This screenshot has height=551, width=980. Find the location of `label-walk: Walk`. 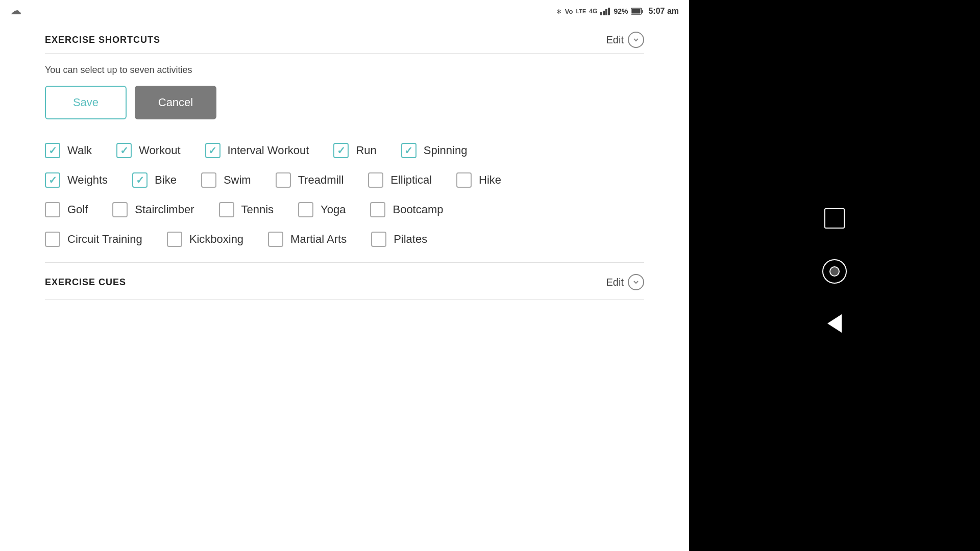

label-walk: Walk is located at coordinates (80, 151).